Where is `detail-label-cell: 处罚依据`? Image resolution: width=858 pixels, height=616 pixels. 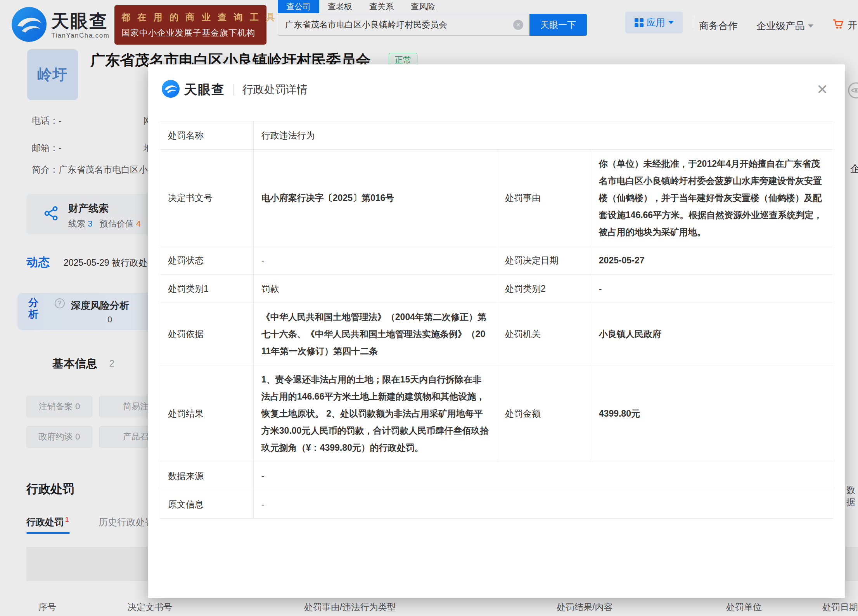 detail-label-cell: 处罚依据 is located at coordinates (207, 334).